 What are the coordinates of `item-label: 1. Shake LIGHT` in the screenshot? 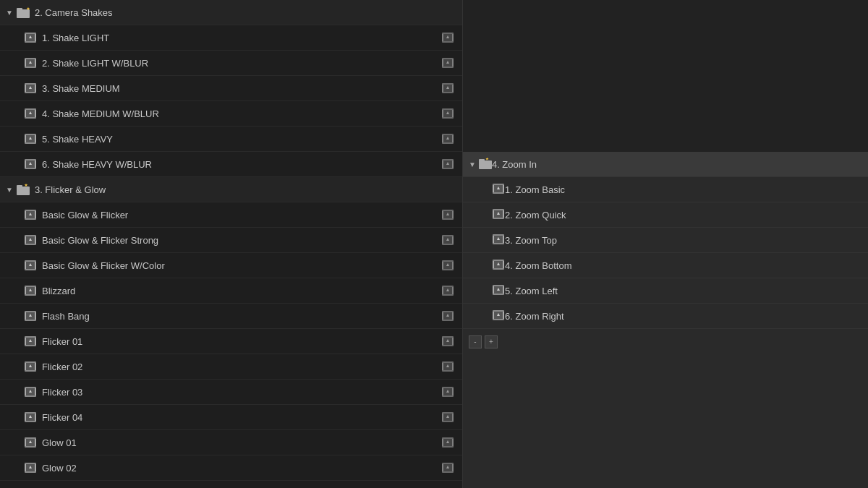 It's located at (240, 38).